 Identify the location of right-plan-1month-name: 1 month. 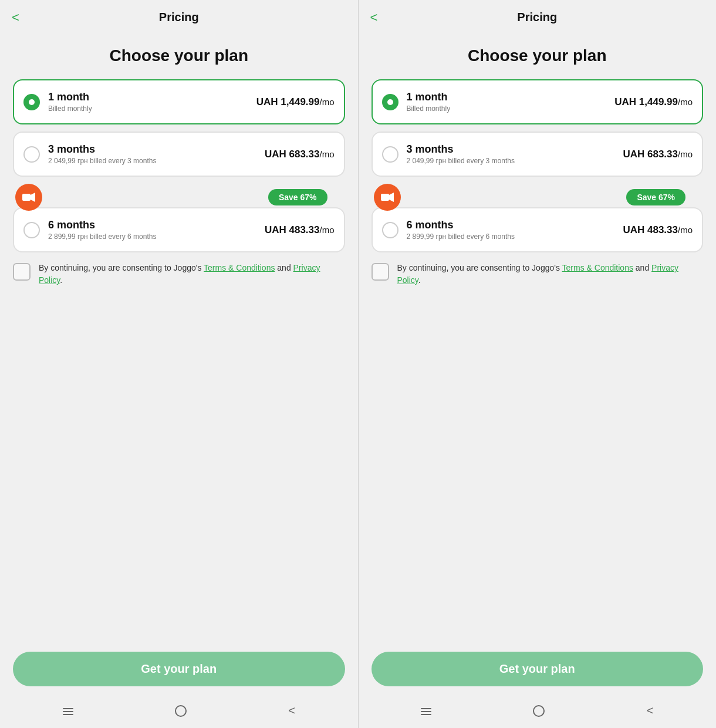
(511, 97).